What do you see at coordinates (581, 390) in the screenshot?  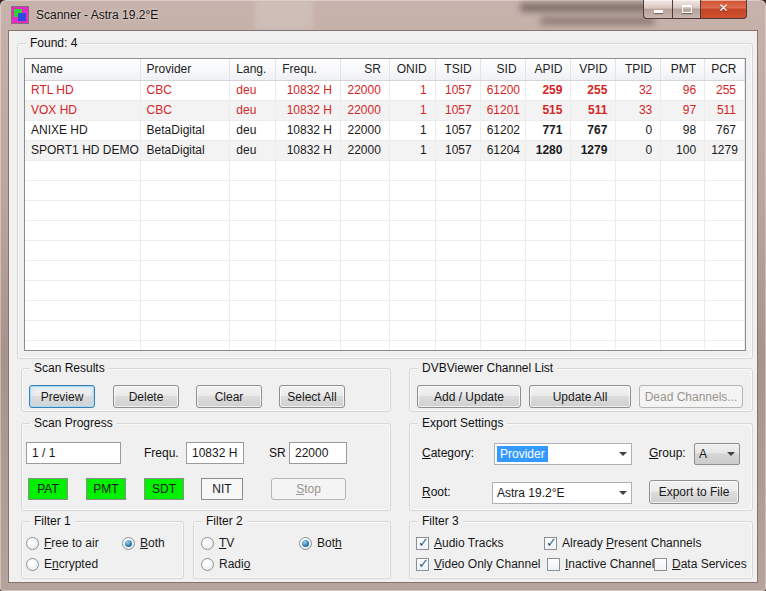 I see `channel-list-group: DVBViewer Channel List Add / Update Upda…` at bounding box center [581, 390].